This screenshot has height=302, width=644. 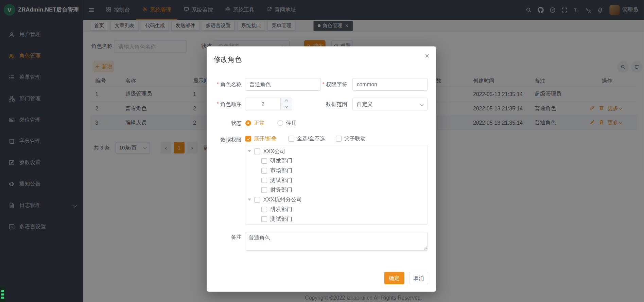 I want to click on role-name-label: 角色名称, so click(x=224, y=84).